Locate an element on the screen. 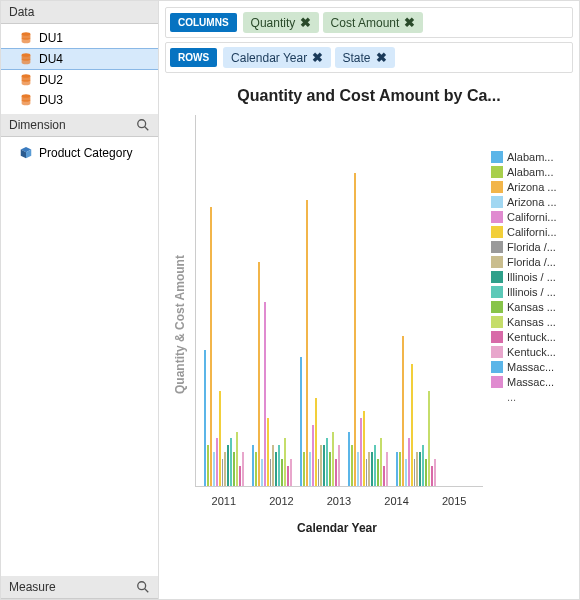 The height and width of the screenshot is (600, 580). data-source-item: DU1 is located at coordinates (80, 38).